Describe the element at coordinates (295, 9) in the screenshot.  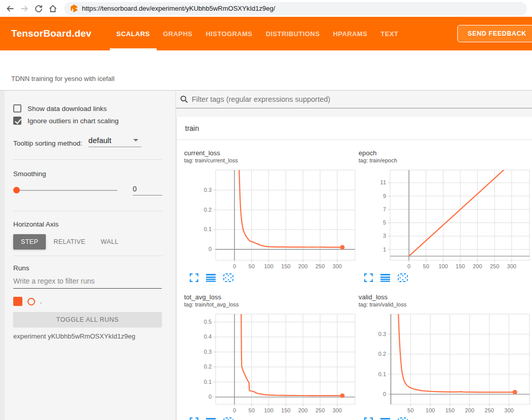
I see `address-bar: https://tensorboard.dev/experiment/yKUbh…` at that location.